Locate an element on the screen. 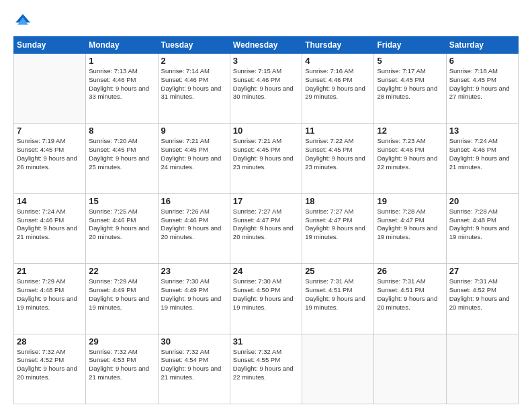 The image size is (532, 411). day-number: 26 is located at coordinates (410, 271).